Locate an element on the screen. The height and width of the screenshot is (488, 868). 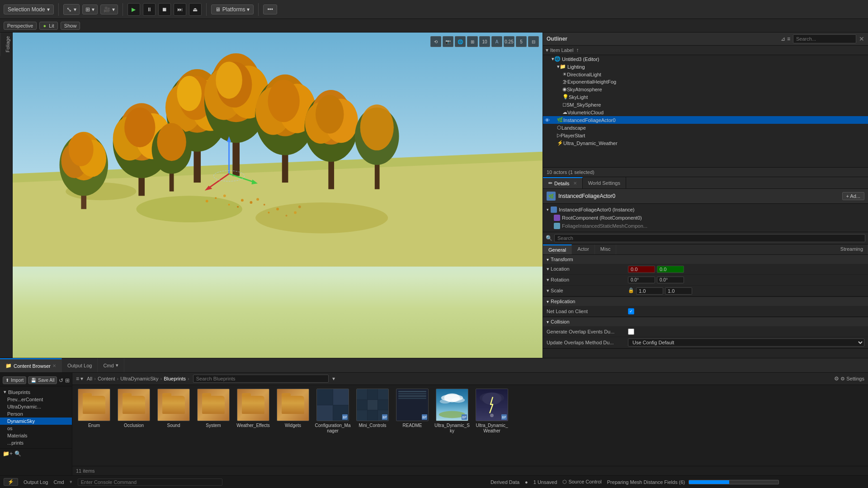
outliner-item-untitled3: 👁 ▾ 🌐 Untitled3 (Editor) is located at coordinates (705, 59).